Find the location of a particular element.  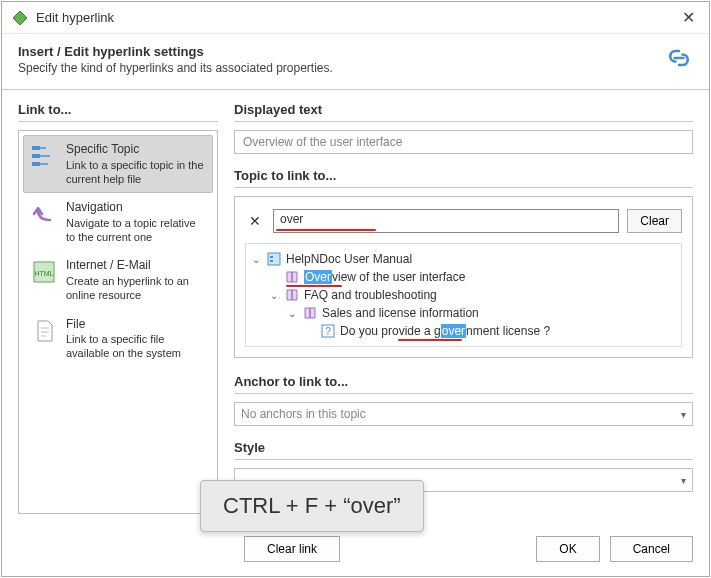

header: Insert / Edit hyperlink settings Specify… is located at coordinates (356, 62).